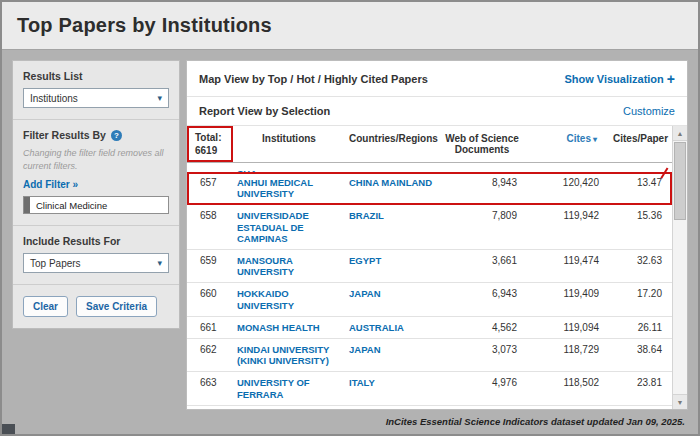  What do you see at coordinates (96, 306) in the screenshot?
I see `sidebar-buttons: Clear Save Criteria` at bounding box center [96, 306].